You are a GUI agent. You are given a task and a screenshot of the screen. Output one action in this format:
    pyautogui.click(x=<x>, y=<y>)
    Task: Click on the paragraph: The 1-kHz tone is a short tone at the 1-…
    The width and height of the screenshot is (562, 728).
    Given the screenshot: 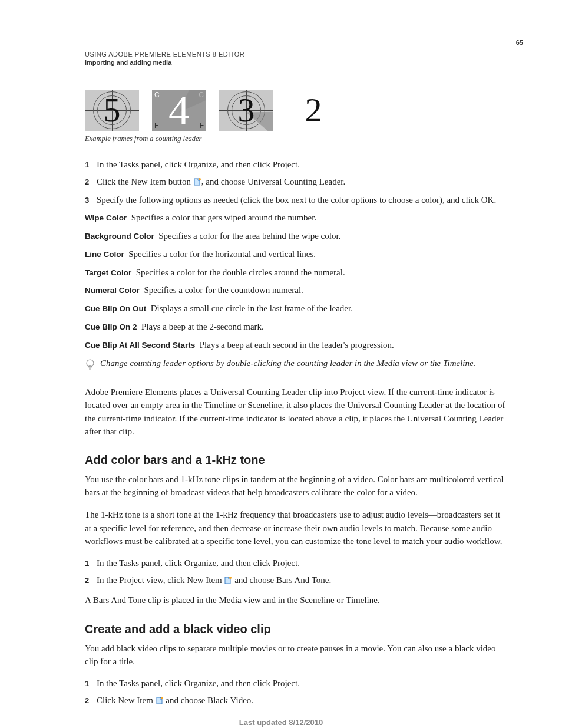 What is the action you would take?
    pyautogui.click(x=295, y=528)
    